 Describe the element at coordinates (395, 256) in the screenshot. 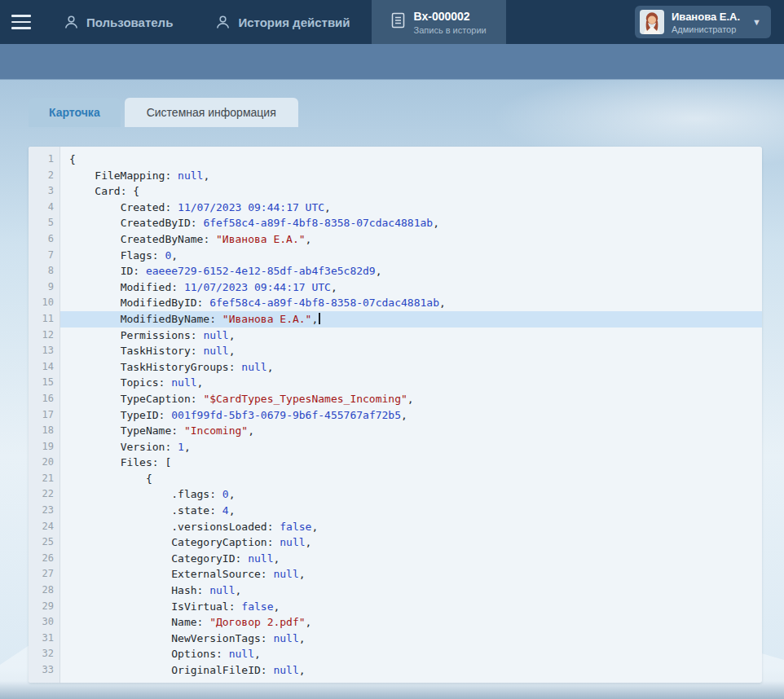

I see `code-line: 7 Flags: 0,` at that location.